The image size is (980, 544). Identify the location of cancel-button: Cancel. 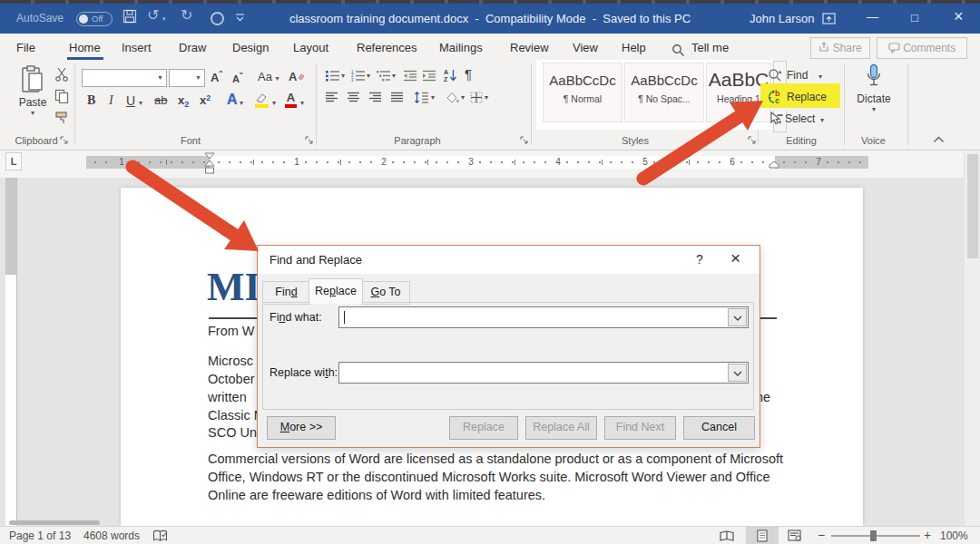
(719, 428).